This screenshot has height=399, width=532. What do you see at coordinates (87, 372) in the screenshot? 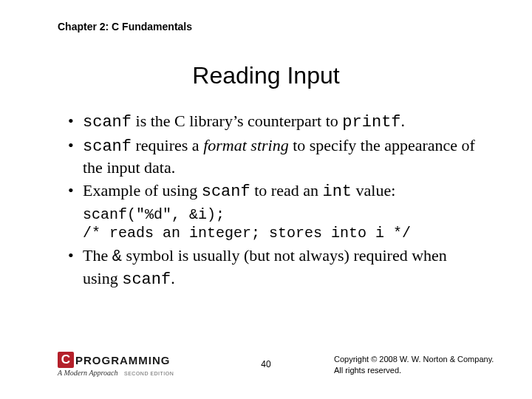
I see `logo-subtitle: A Modern Approach` at bounding box center [87, 372].